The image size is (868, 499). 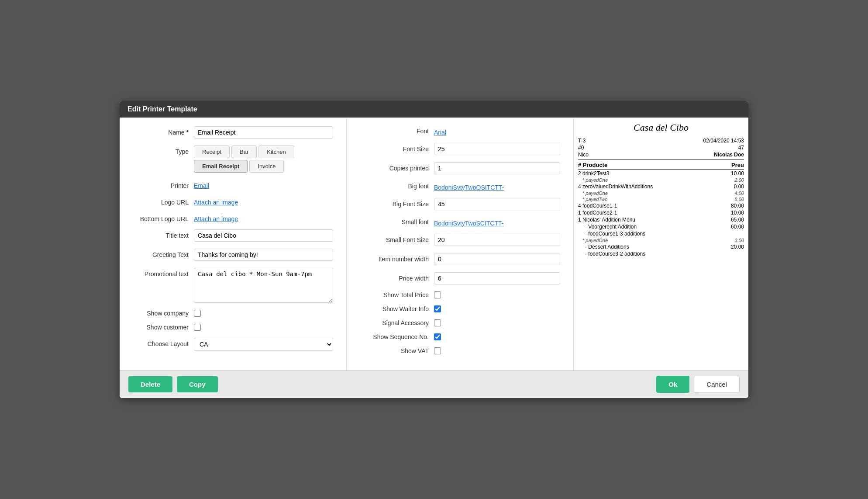 What do you see at coordinates (397, 309) in the screenshot?
I see `show-waiter-info-label: Show Waiter Info` at bounding box center [397, 309].